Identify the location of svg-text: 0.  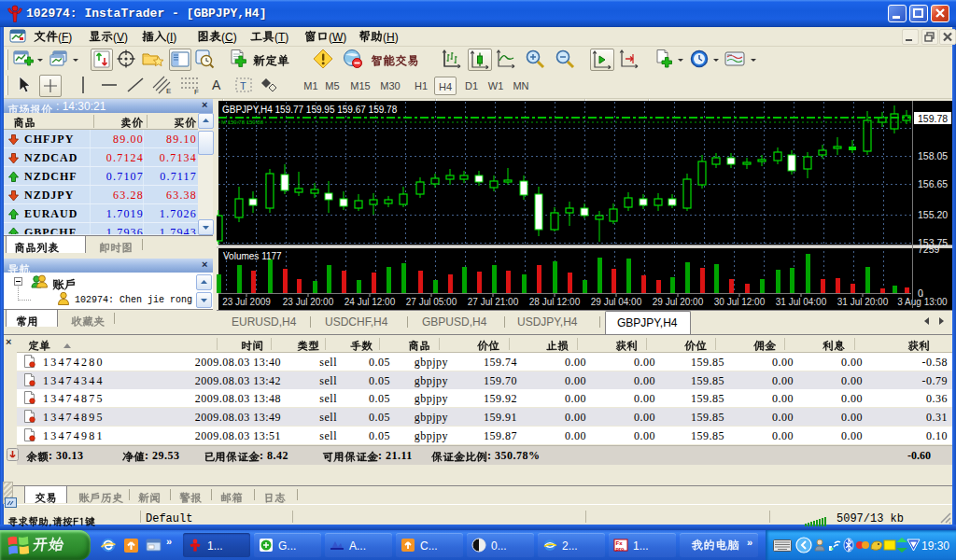
(921, 293).